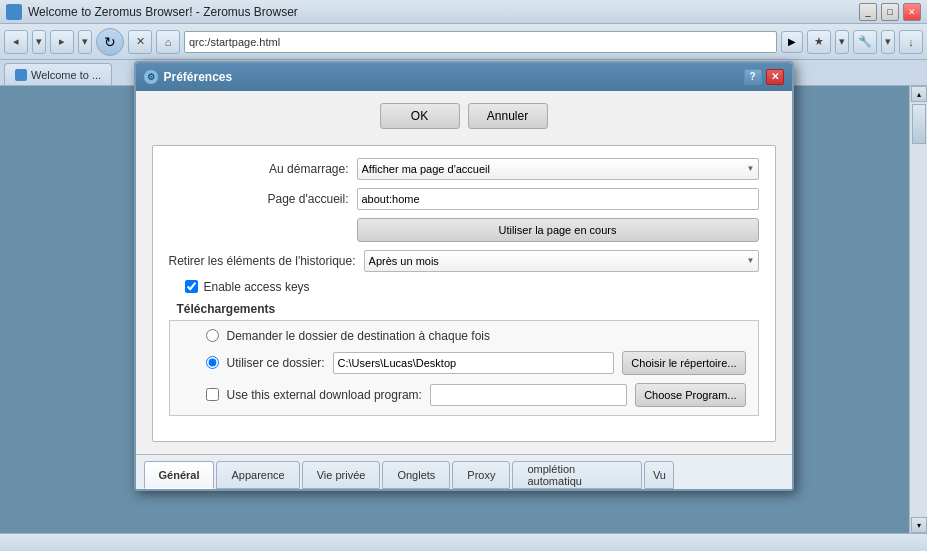 The width and height of the screenshot is (927, 551). I want to click on retirer-select: Après un mois, so click(562, 261).